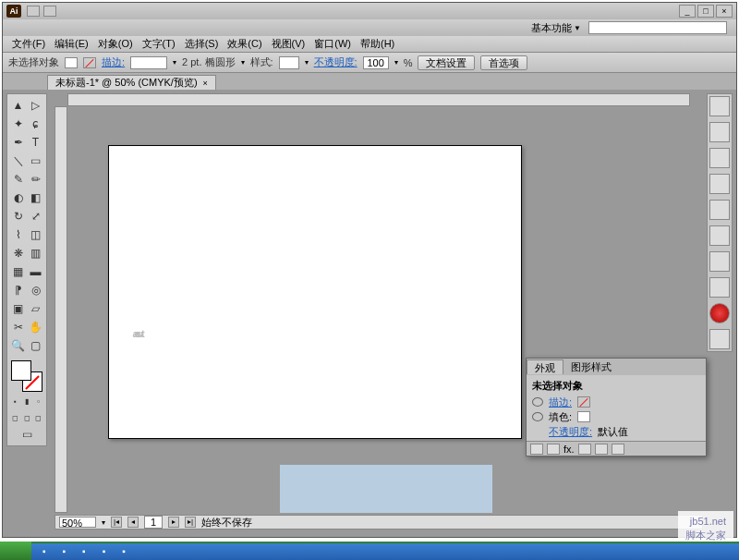 Image resolution: width=739 pixels, height=560 pixels. I want to click on menu-object: 对象(O), so click(115, 44).